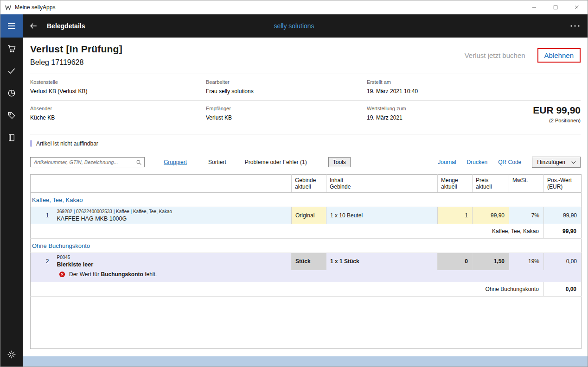 Image resolution: width=588 pixels, height=367 pixels. What do you see at coordinates (305, 118) in the screenshot?
I see `fields-row-2: Absender Küche KB Empfänger Verlust KB W…` at bounding box center [305, 118].